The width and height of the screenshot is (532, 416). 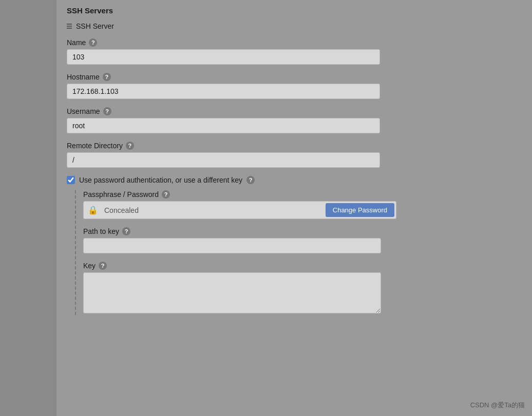 I want to click on name-label: Name ?, so click(x=294, y=43).